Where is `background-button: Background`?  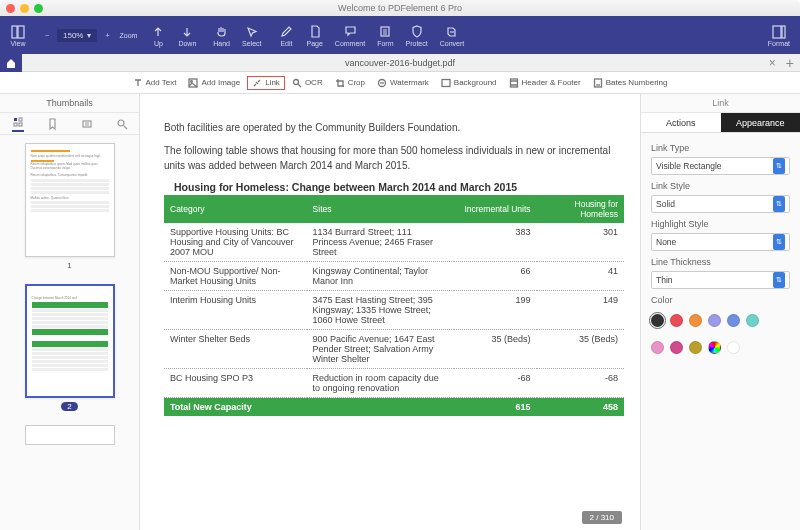
background-button: Background is located at coordinates (469, 83).